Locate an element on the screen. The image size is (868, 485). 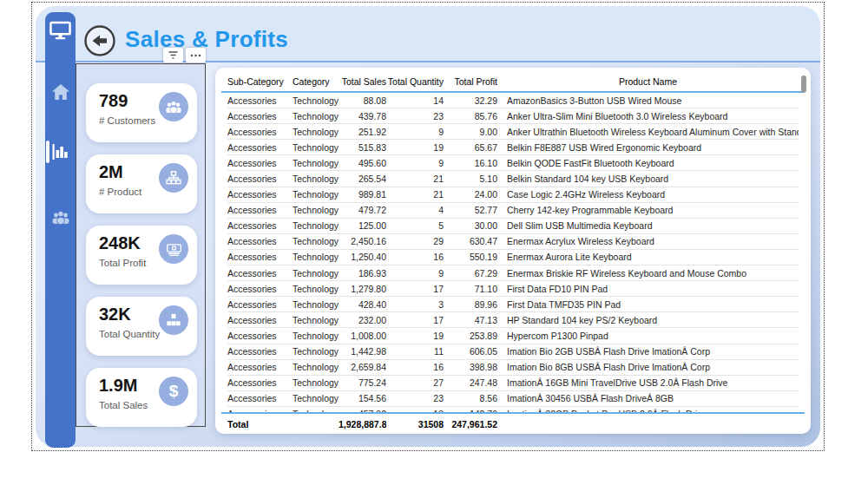
table-cell: Belkin QODE FastFit Bluetooth Keyboard is located at coordinates (648, 163).